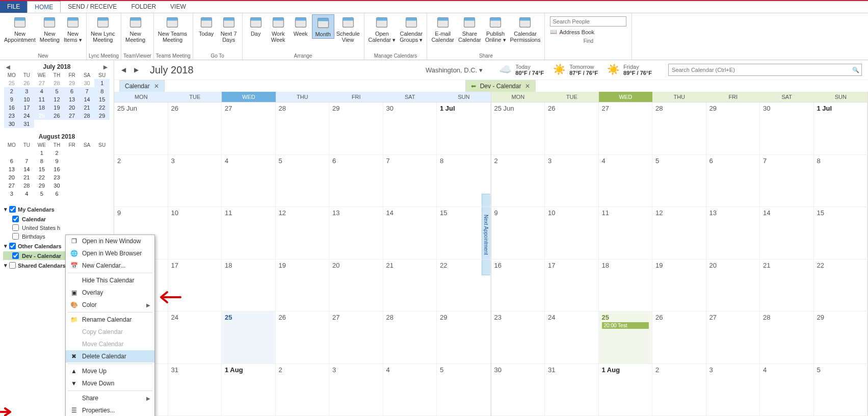  What do you see at coordinates (110, 280) in the screenshot?
I see `ctx-hide-this-calendar: Hide This Calendar` at bounding box center [110, 280].